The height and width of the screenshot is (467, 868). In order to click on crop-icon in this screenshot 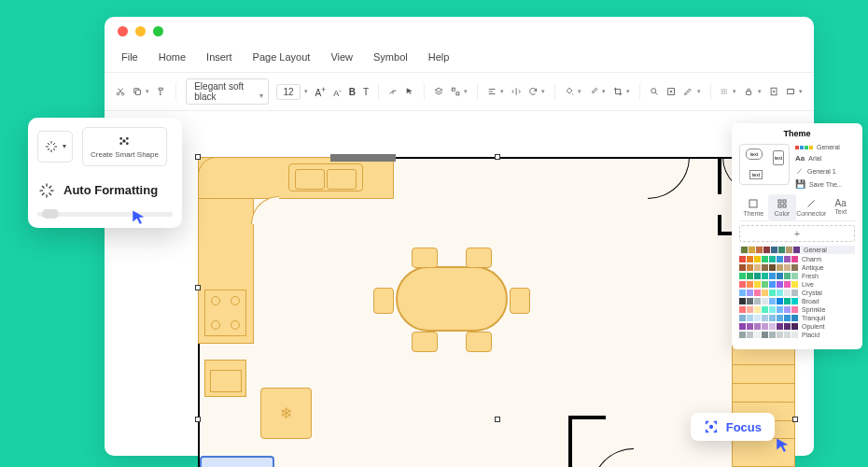, I will do `click(618, 92)`.